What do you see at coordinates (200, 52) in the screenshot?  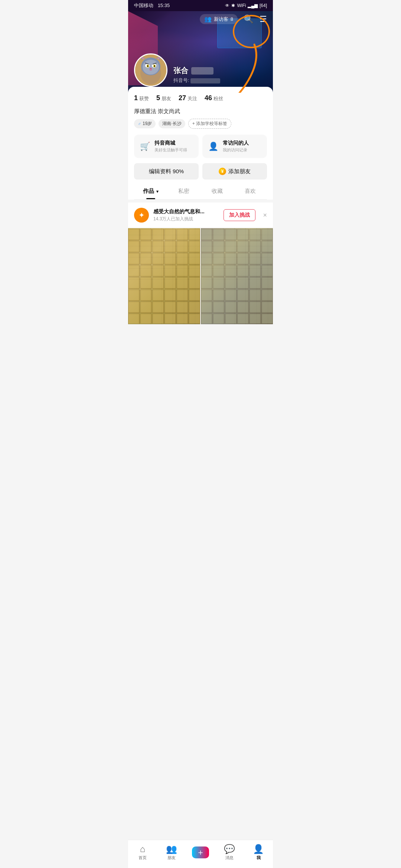 I see `hero-section: 👥 新访客 8 🔍 ☰` at bounding box center [200, 52].